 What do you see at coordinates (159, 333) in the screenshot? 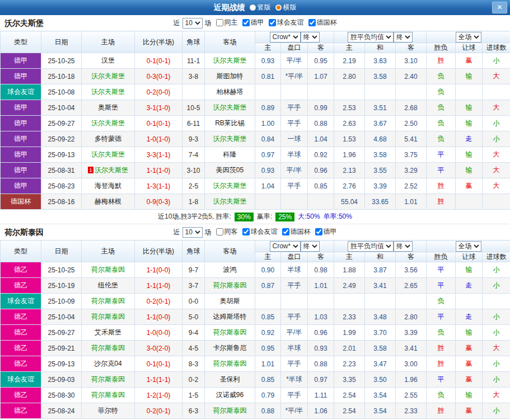
I see `match-score: 1-0(0-0)` at bounding box center [159, 333].